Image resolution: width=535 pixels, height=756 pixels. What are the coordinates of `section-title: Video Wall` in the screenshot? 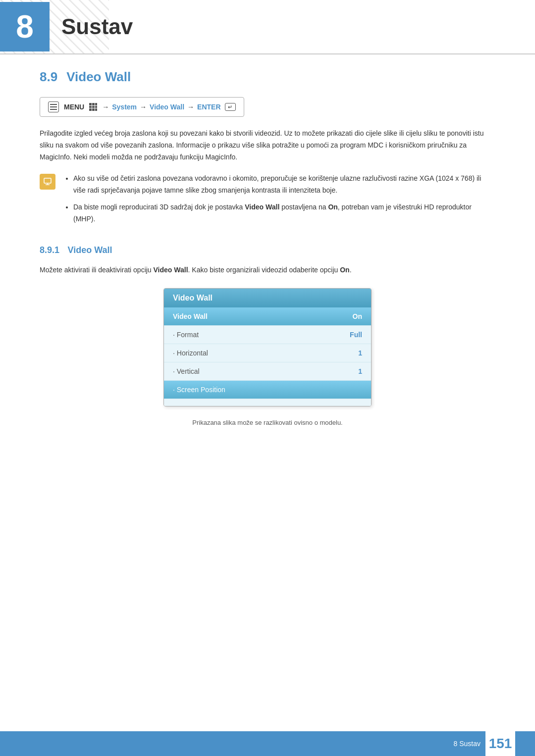 It's located at (99, 77).